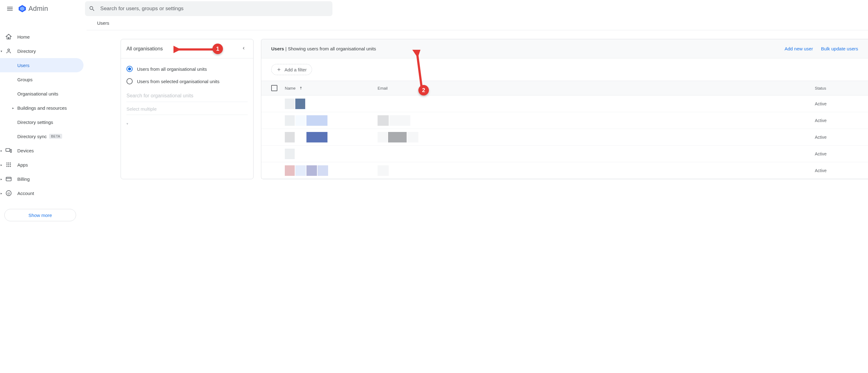  I want to click on col-status: Status, so click(820, 88).